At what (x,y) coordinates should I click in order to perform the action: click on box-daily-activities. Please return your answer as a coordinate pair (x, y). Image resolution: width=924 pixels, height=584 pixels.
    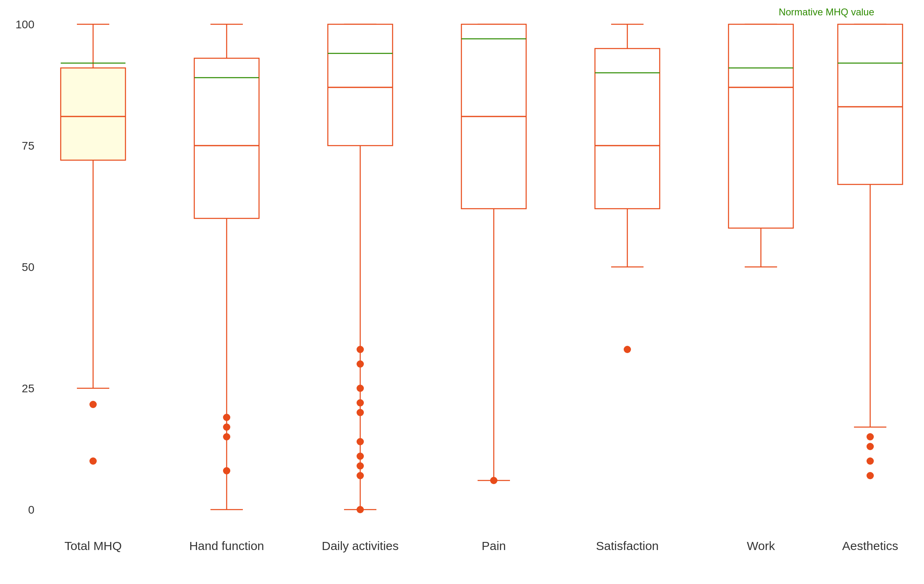
    Looking at the image, I should click on (360, 269).